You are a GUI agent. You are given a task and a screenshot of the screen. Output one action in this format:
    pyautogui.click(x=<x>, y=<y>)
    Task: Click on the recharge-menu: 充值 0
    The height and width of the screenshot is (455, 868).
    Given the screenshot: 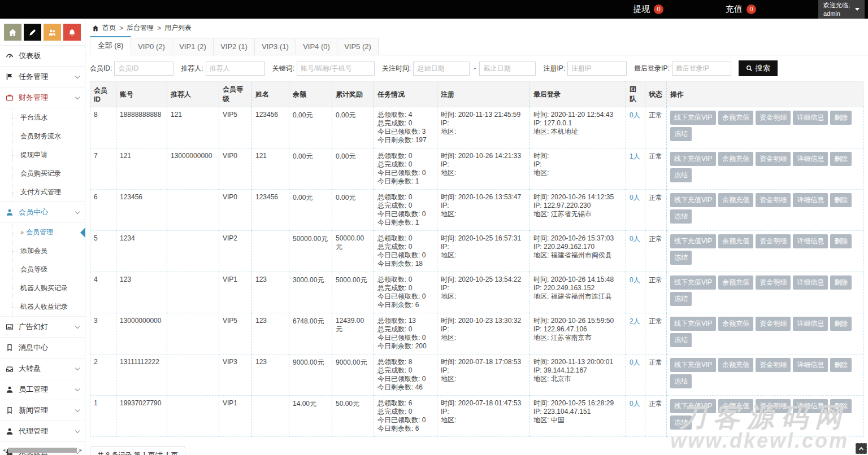 What is the action you would take?
    pyautogui.click(x=741, y=9)
    